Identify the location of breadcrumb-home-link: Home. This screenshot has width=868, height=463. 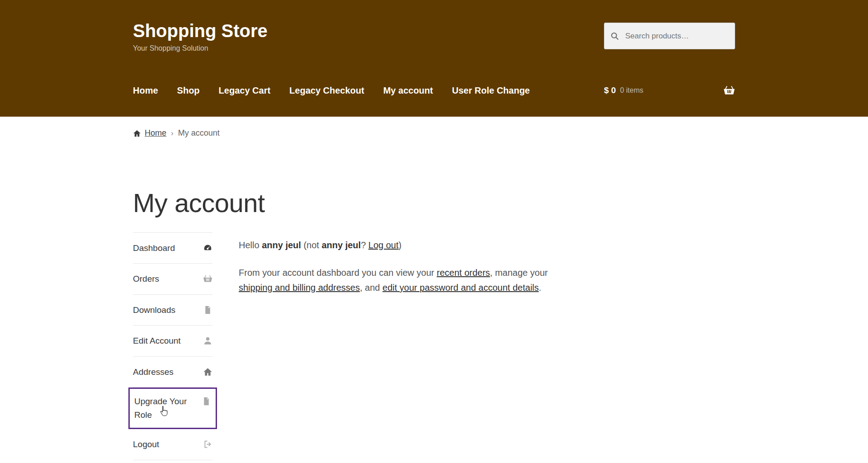
(150, 133).